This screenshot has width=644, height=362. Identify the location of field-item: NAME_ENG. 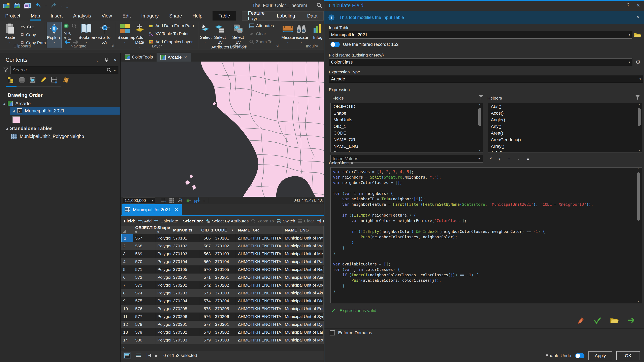
(407, 146).